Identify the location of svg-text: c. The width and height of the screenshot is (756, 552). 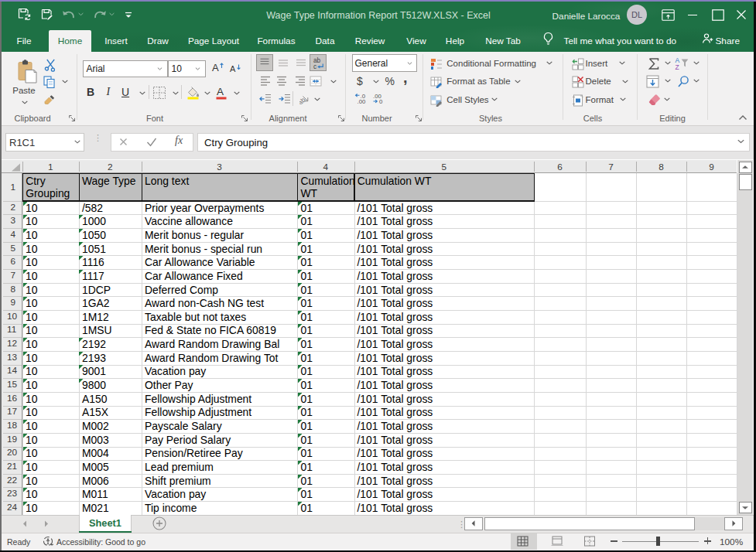
(315, 66).